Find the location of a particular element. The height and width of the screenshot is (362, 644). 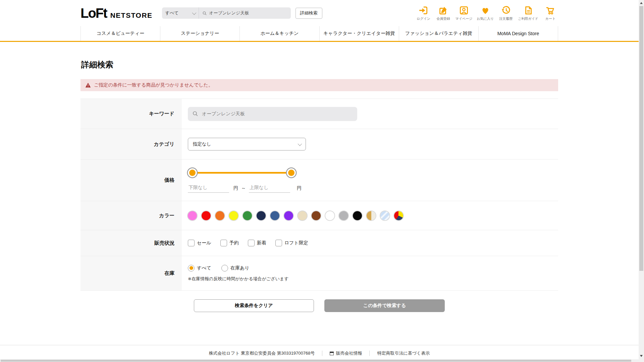

scroll-down-arrow-icon is located at coordinates (641, 356).